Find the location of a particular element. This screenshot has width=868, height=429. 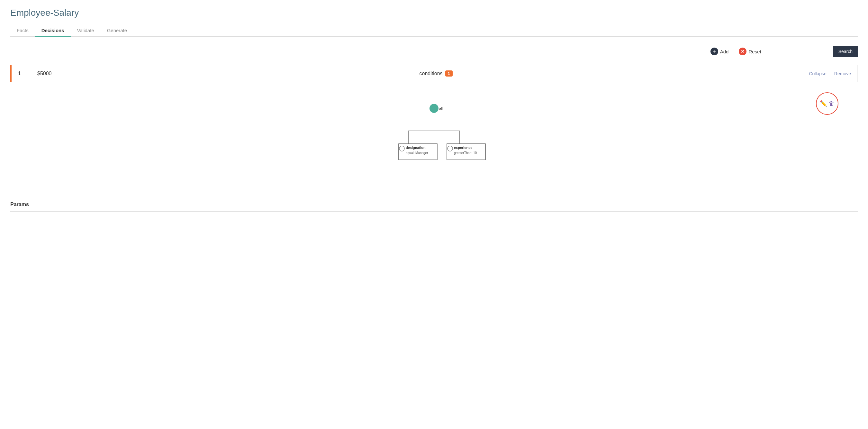

toolbar: + Add ✕ Reset Search is located at coordinates (434, 51).